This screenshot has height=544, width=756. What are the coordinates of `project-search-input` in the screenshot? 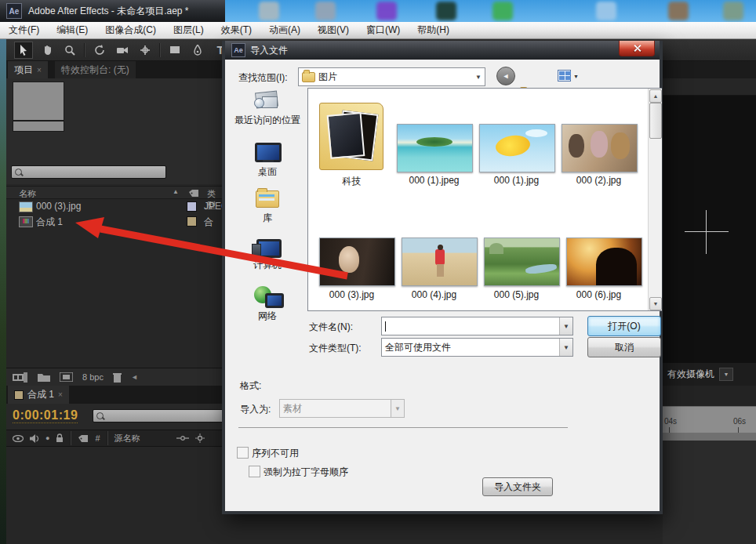 It's located at (89, 172).